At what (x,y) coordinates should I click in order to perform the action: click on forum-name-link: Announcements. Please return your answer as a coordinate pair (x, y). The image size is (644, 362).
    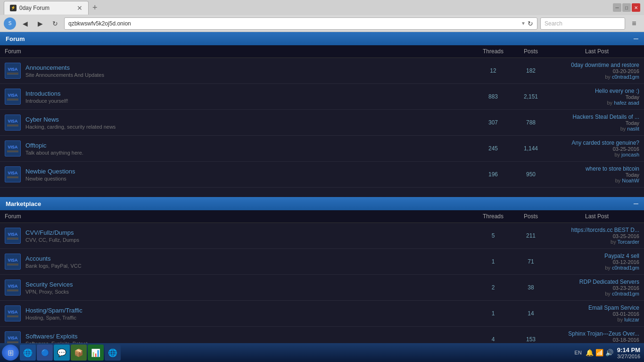
    Looking at the image, I should click on (48, 68).